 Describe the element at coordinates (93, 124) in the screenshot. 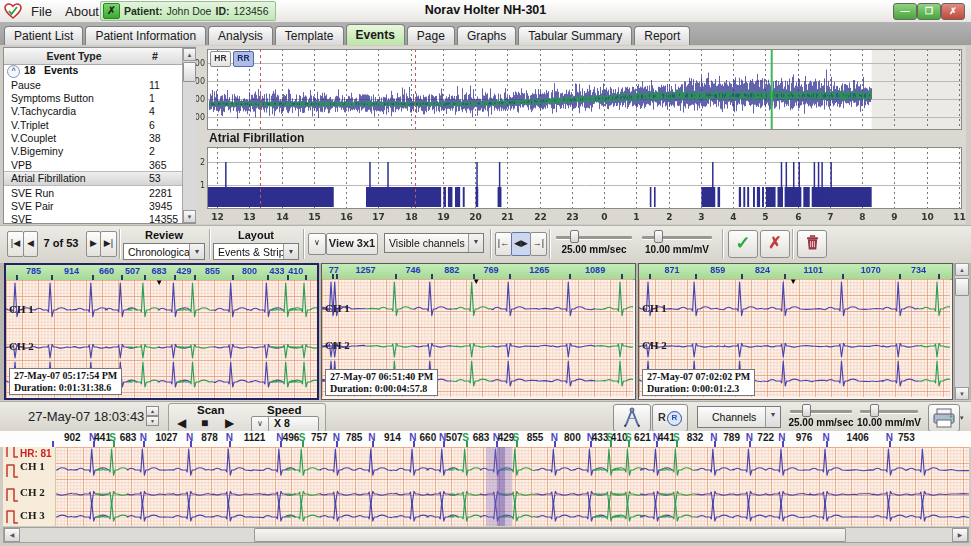

I see `event-type-row: V.Triplet6` at that location.